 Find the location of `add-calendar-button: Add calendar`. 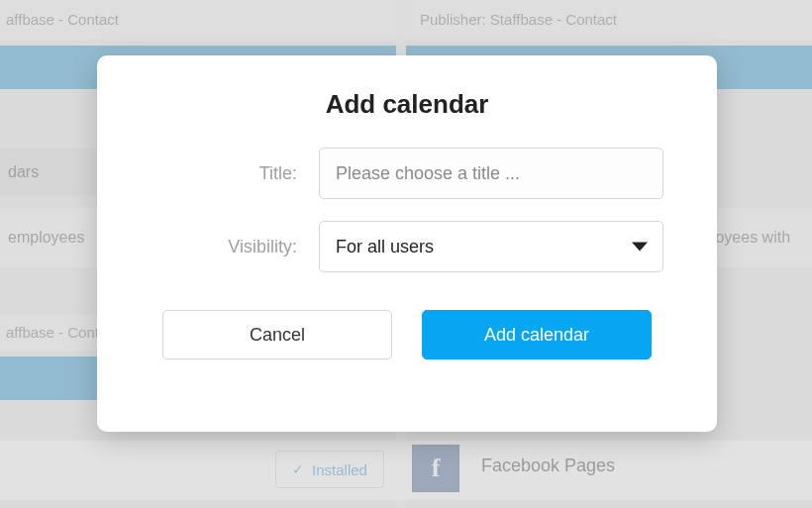

add-calendar-button: Add calendar is located at coordinates (537, 335).